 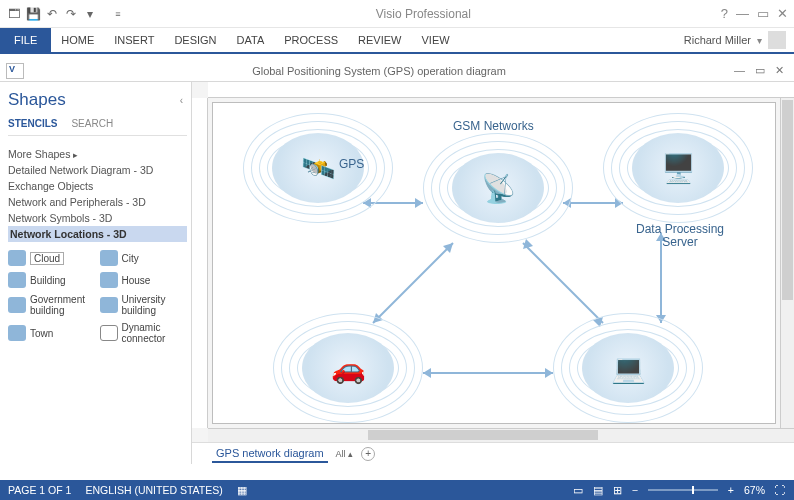 What do you see at coordinates (424, 14) in the screenshot?
I see `app-title: Visio Professional` at bounding box center [424, 14].